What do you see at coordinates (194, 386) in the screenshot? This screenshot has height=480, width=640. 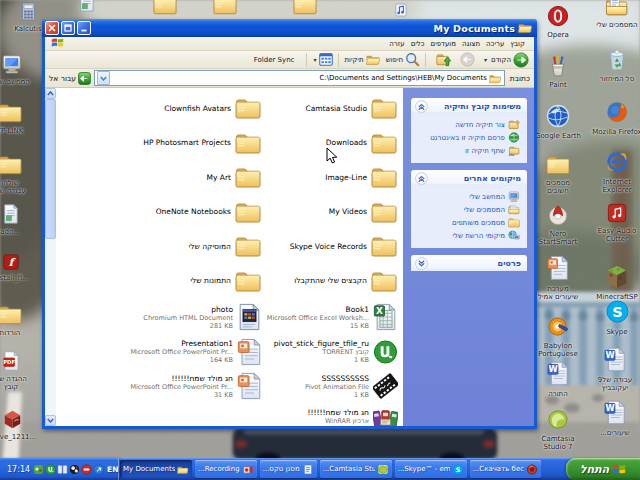 I see `file-tile: חג מולד שמח!!!!!!Microsoft Office PowerP…` at bounding box center [194, 386].